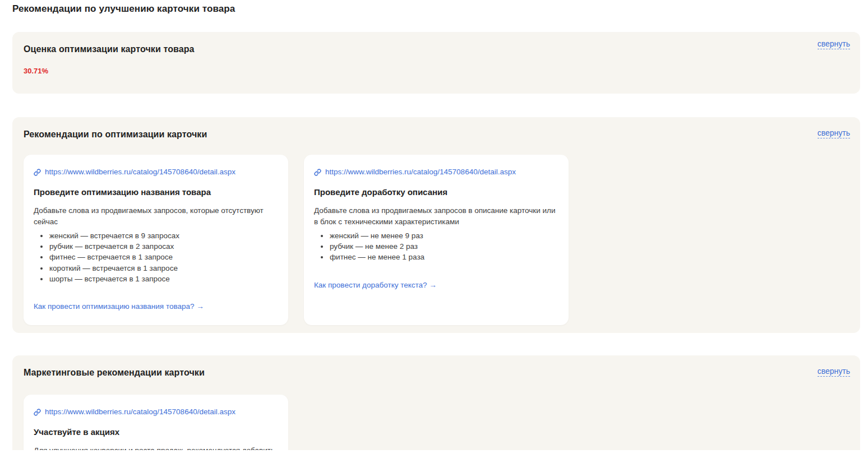  What do you see at coordinates (164, 247) in the screenshot?
I see `list-item: рубчик — встречается в 2 запросах` at bounding box center [164, 247].